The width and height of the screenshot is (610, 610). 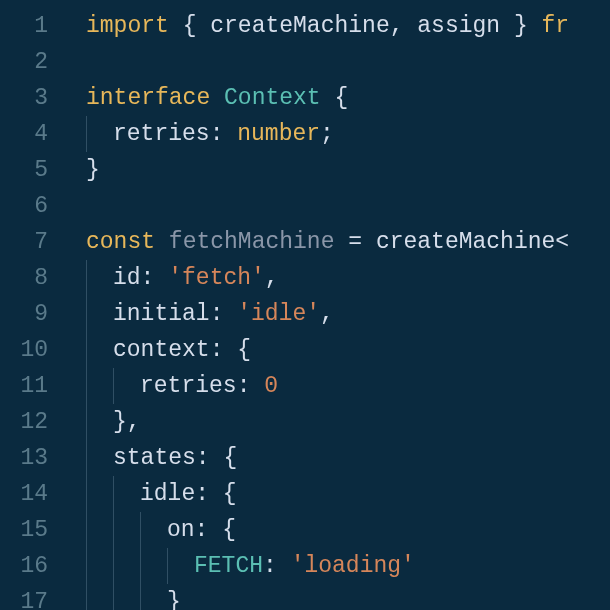 What do you see at coordinates (127, 422) in the screenshot?
I see `code-token: },` at bounding box center [127, 422].